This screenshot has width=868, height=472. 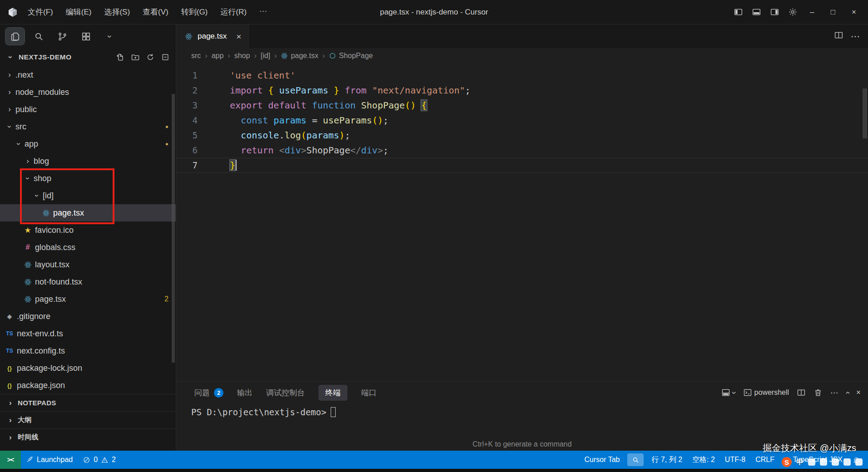 What do you see at coordinates (218, 56) in the screenshot?
I see `breadcrumb-item-app: app` at bounding box center [218, 56].